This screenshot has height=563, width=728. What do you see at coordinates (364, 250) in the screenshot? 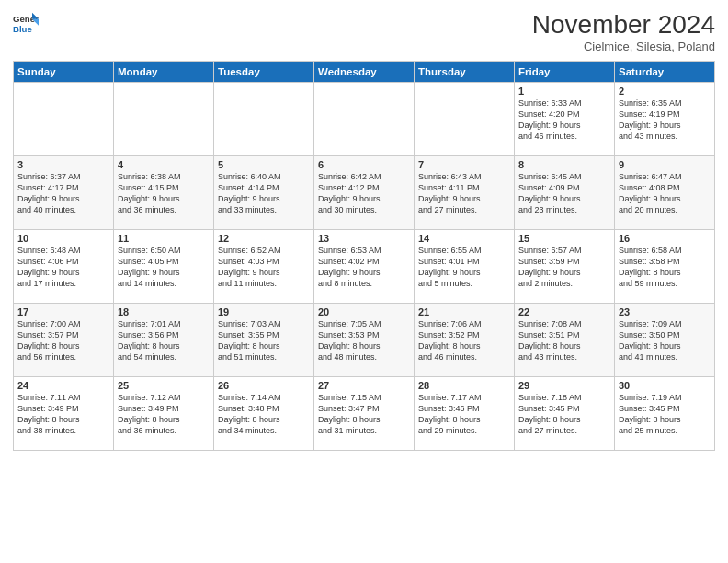
I see `day-info: Sunrise: 6:53 AM` at bounding box center [364, 250].